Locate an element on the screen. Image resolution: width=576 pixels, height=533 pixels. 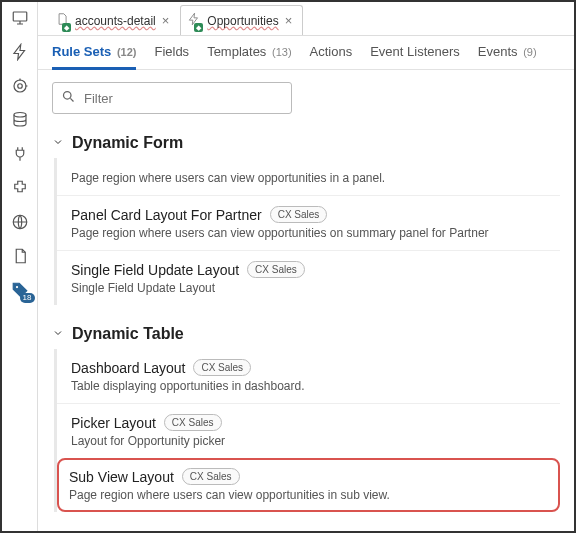
filter-input is located at coordinates (182, 98).